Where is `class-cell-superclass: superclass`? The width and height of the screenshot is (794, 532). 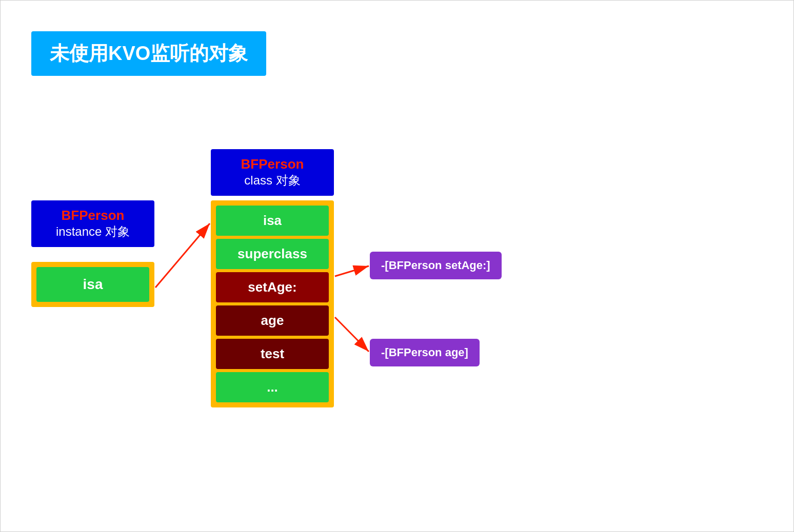 class-cell-superclass: superclass is located at coordinates (272, 254).